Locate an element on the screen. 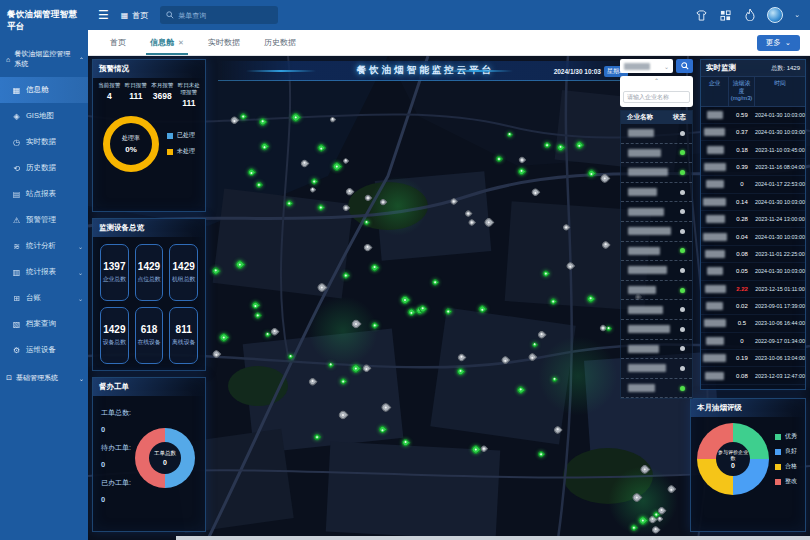 The width and height of the screenshot is (810, 540). realtime-row: 02022-09-17 01:34:00 is located at coordinates (753, 342).